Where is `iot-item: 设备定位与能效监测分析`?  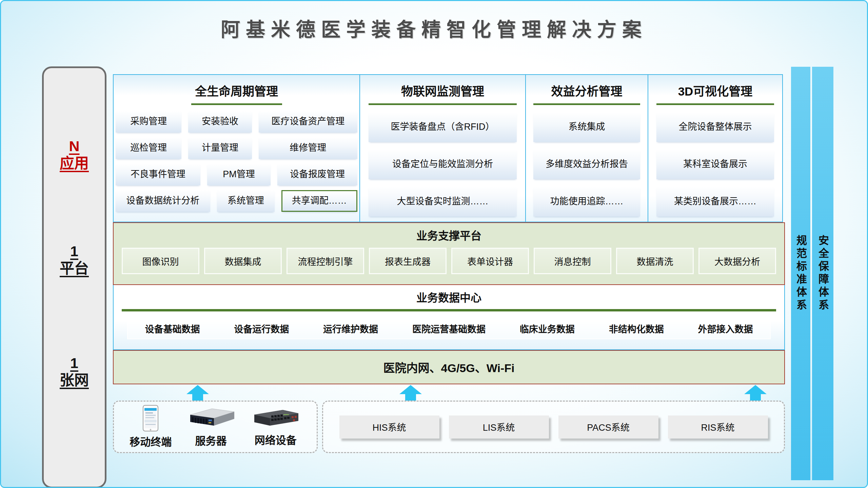 iot-item: 设备定位与能效监测分析 is located at coordinates (443, 164).